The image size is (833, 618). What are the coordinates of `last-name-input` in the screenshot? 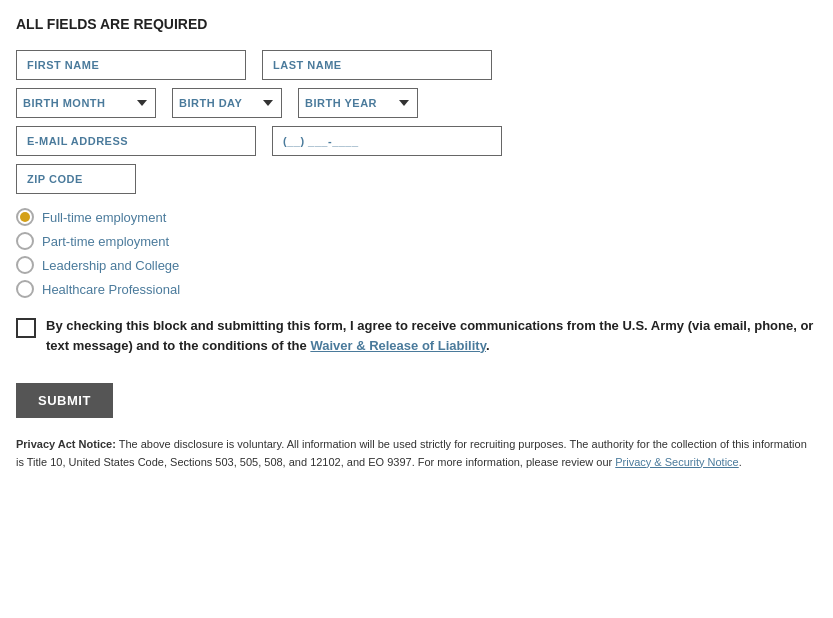 It's located at (377, 65).